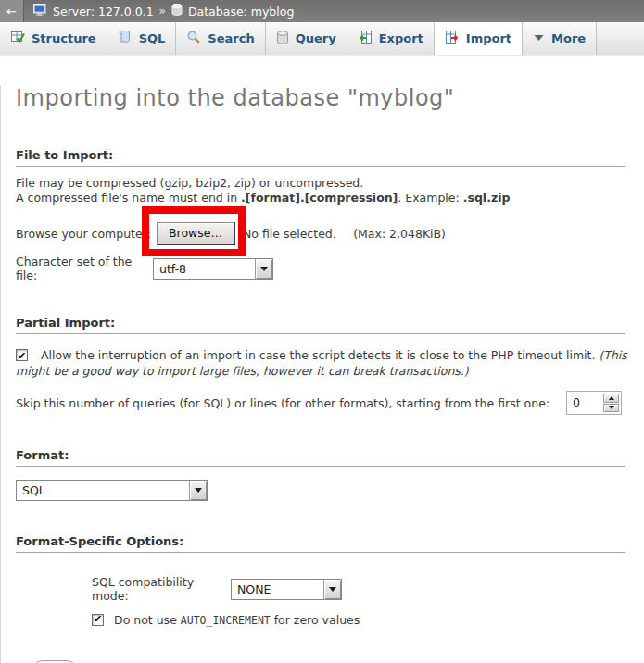 This screenshot has height=663, width=644. I want to click on note-line2-start: A compressed file's name must end in, so click(128, 198).